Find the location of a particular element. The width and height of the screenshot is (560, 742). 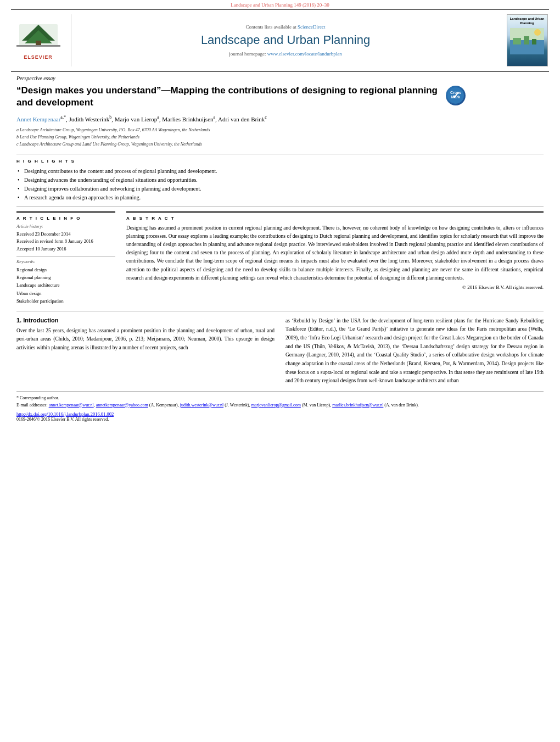

keywords-label: Keywords: is located at coordinates (66, 261).